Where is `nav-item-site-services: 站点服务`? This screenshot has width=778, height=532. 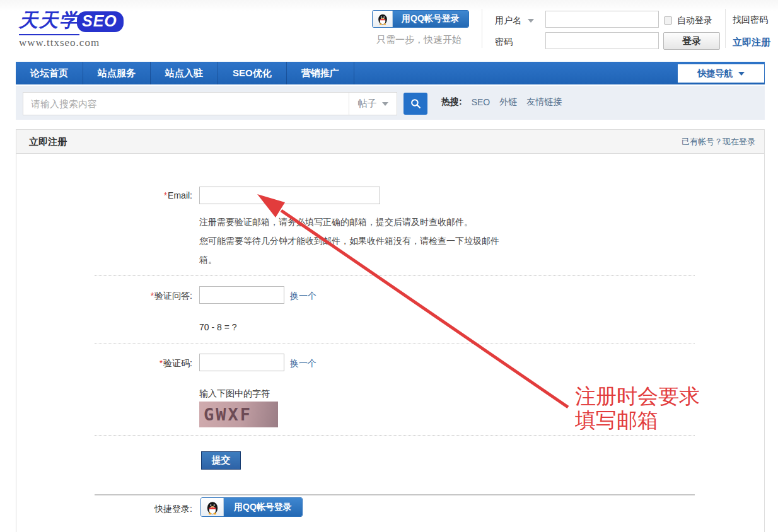 nav-item-site-services: 站点服务 is located at coordinates (117, 73).